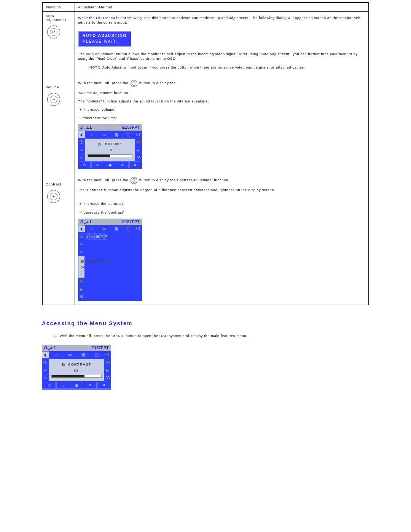  Describe the element at coordinates (105, 41) in the screenshot. I see `auto-dialog-line2: PLEASE WAIT...` at that location.